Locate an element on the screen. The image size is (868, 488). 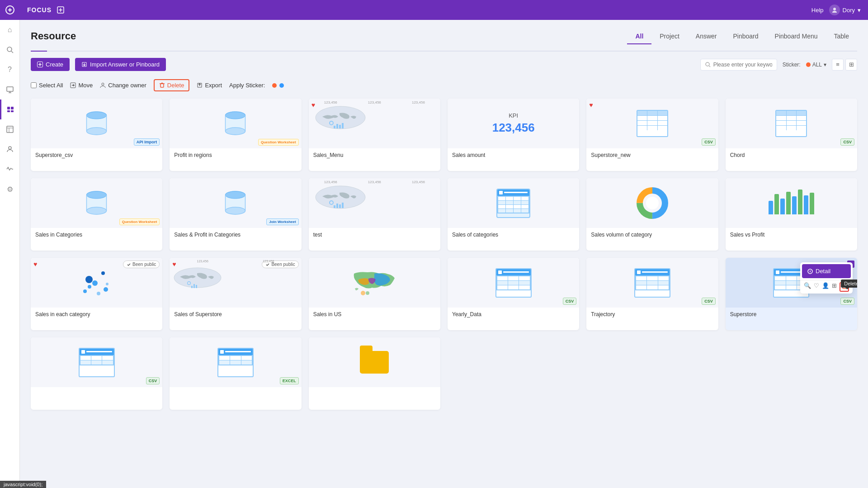
card-sales-amount: KPI 123,456 Sales amount is located at coordinates (514, 135).